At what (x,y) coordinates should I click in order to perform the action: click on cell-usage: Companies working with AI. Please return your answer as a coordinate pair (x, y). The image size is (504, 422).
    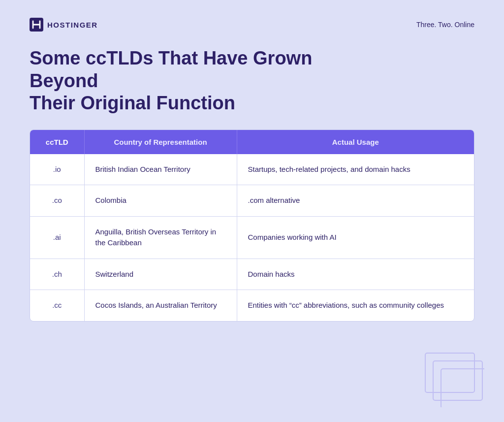
    Looking at the image, I should click on (355, 237).